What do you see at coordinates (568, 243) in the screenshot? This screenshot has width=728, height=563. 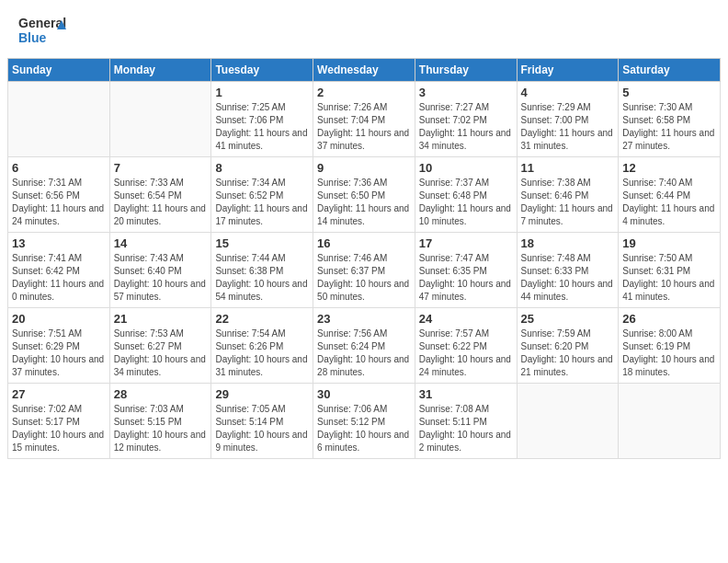 I see `day-number: 18` at bounding box center [568, 243].